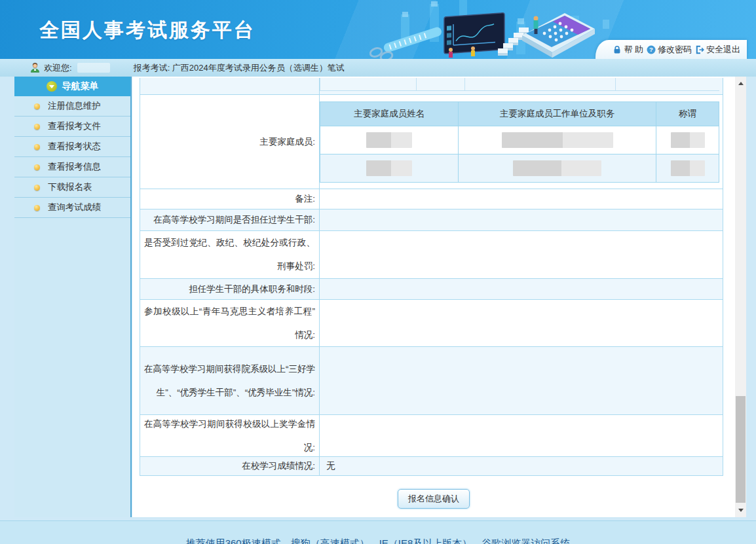 This screenshot has width=756, height=544. I want to click on sidebar-item-query-scores: 查询考试成绩, so click(72, 208).